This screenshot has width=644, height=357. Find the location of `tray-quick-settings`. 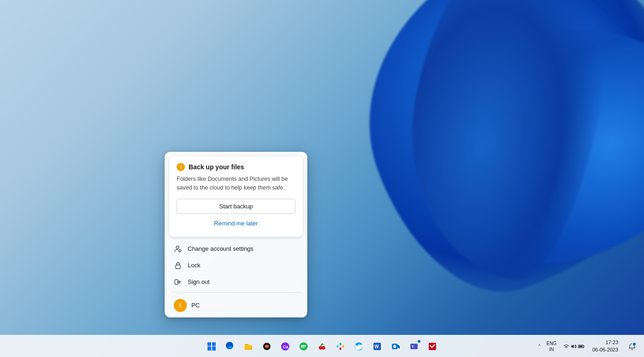

tray-quick-settings is located at coordinates (574, 346).